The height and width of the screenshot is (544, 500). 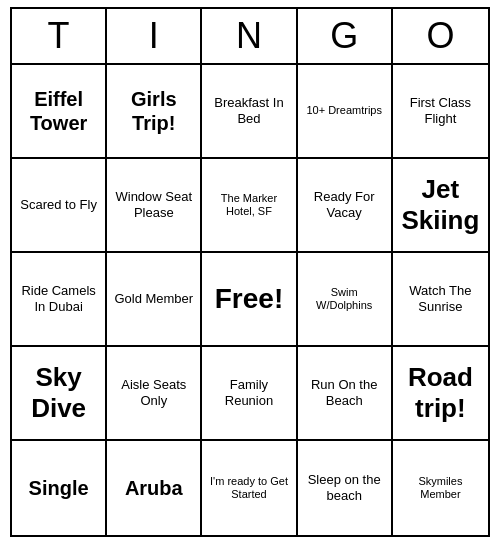 What do you see at coordinates (154, 488) in the screenshot?
I see `bingo-cell: Aruba` at bounding box center [154, 488].